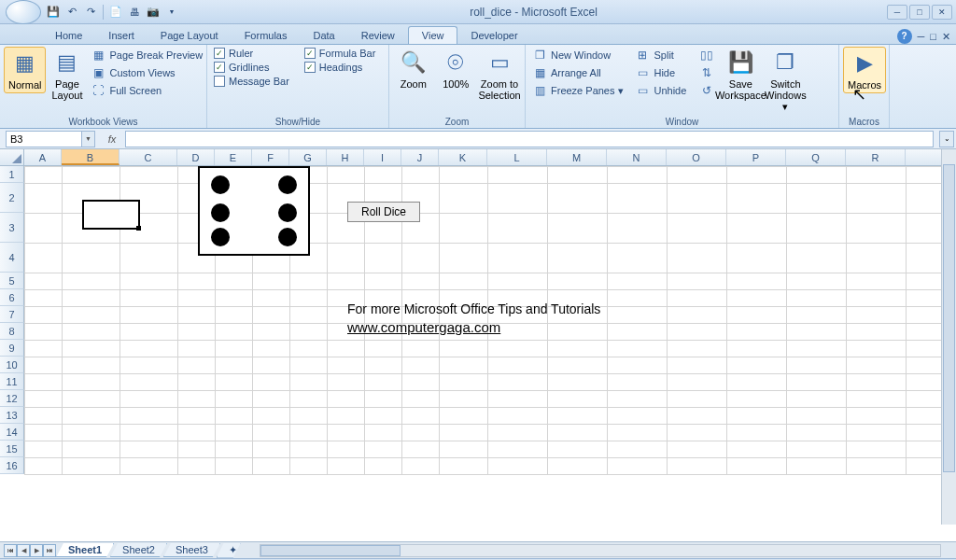  I want to click on tab-home: Home, so click(69, 35).